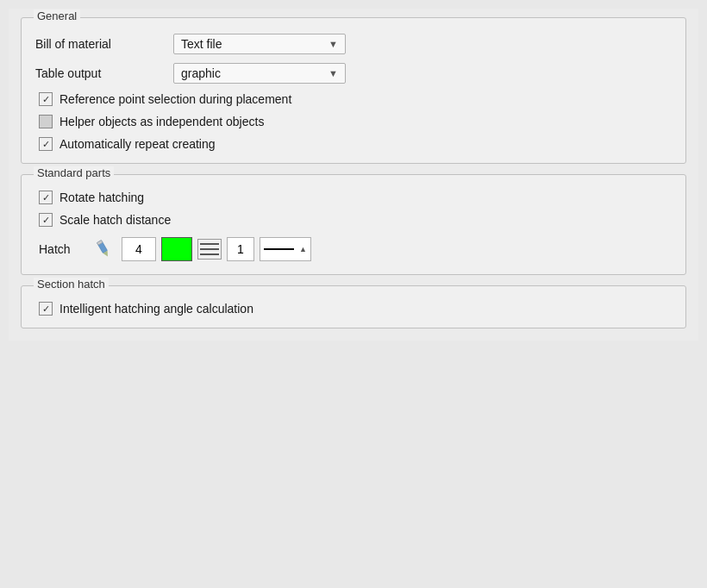  What do you see at coordinates (354, 144) in the screenshot?
I see `checkbox-auto-repeat-row: ✓ Automatically repeat creating` at bounding box center [354, 144].